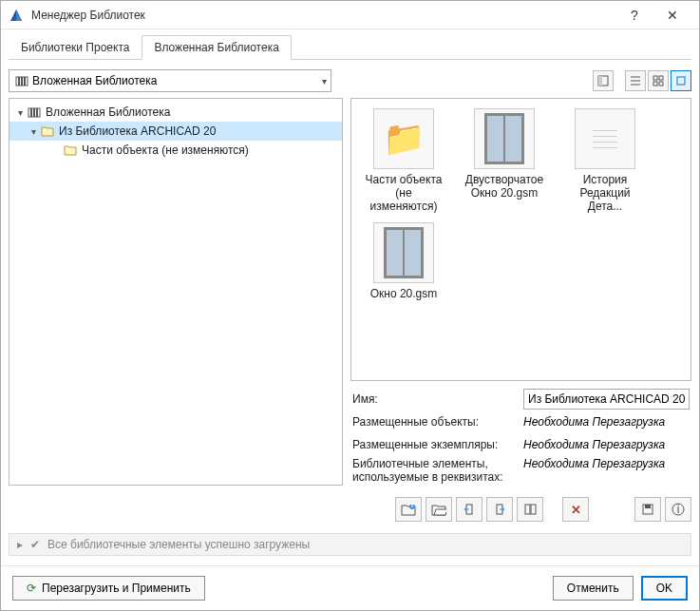  Describe the element at coordinates (648, 509) in the screenshot. I see `save-button` at that location.